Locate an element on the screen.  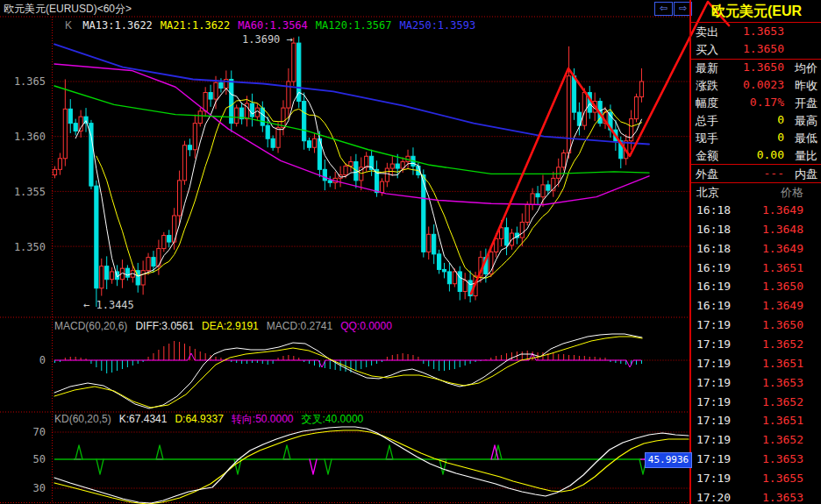
ma-indicator-header: K MA13:1.3622MA21:1.3622MA60:1.3564MA120… is located at coordinates (278, 25).